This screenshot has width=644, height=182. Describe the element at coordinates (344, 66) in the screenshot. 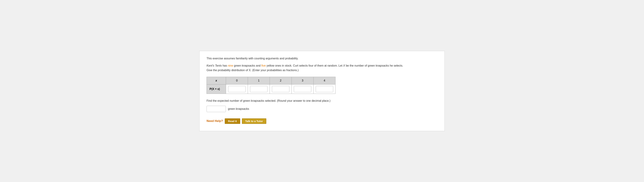

I see `x-variable: X` at that location.